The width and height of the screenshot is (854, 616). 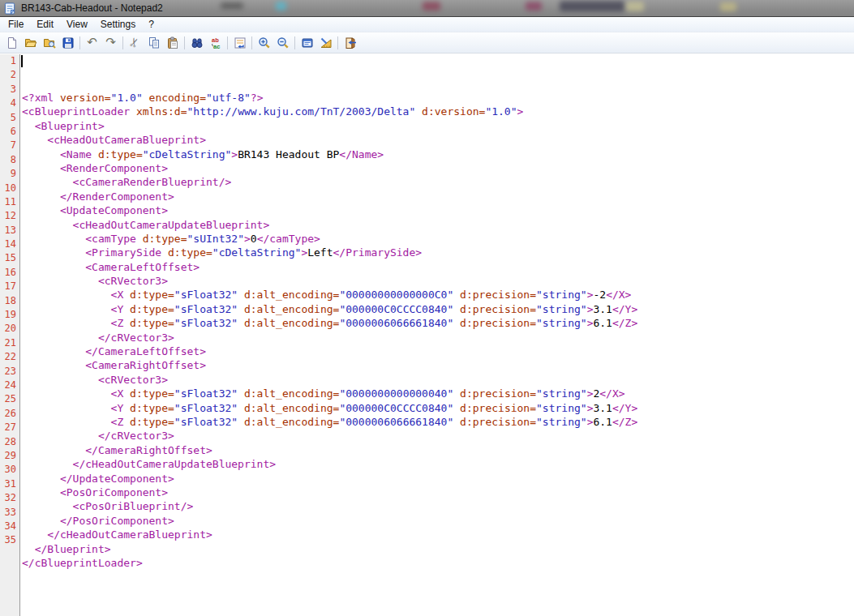 I want to click on code-line-24: <Z d:type="sFloat32" d:alt_encoding="000…, so click(x=438, y=421).